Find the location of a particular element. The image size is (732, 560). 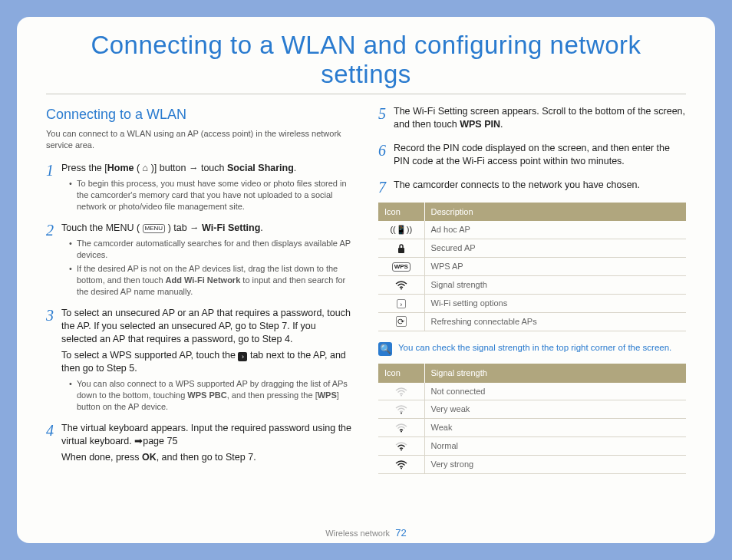

wps-icon: WPS is located at coordinates (401, 267).